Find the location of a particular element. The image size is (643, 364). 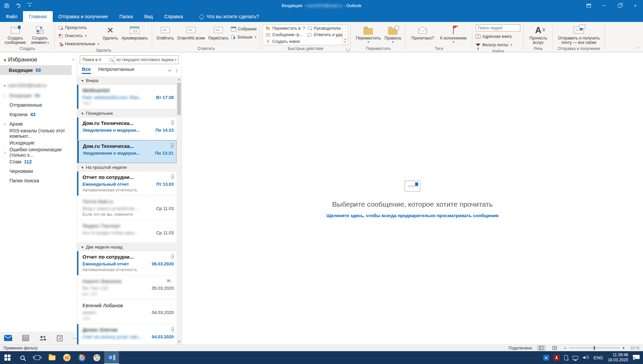

quick-steps-scroll-up: ⌃ is located at coordinates (345, 28).